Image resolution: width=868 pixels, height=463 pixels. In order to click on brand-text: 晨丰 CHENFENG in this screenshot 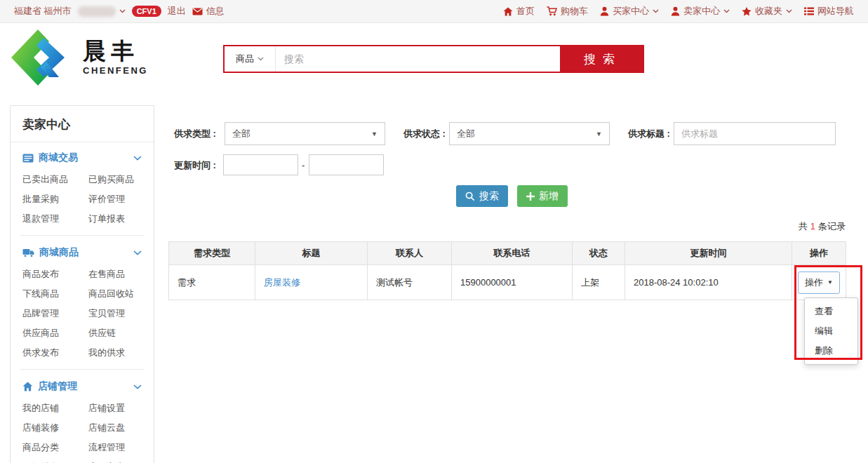, I will do `click(115, 58)`.